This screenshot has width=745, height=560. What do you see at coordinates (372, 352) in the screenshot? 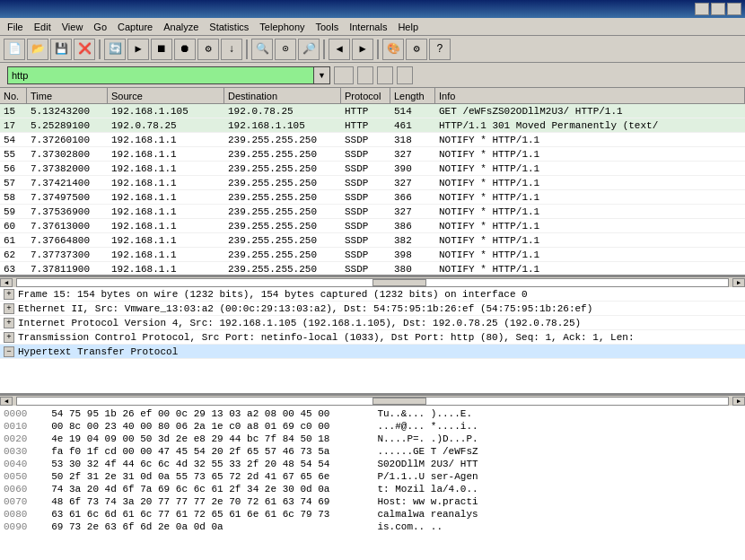
I see `detail-row: −Hypertext Transfer Protocol` at bounding box center [372, 352].